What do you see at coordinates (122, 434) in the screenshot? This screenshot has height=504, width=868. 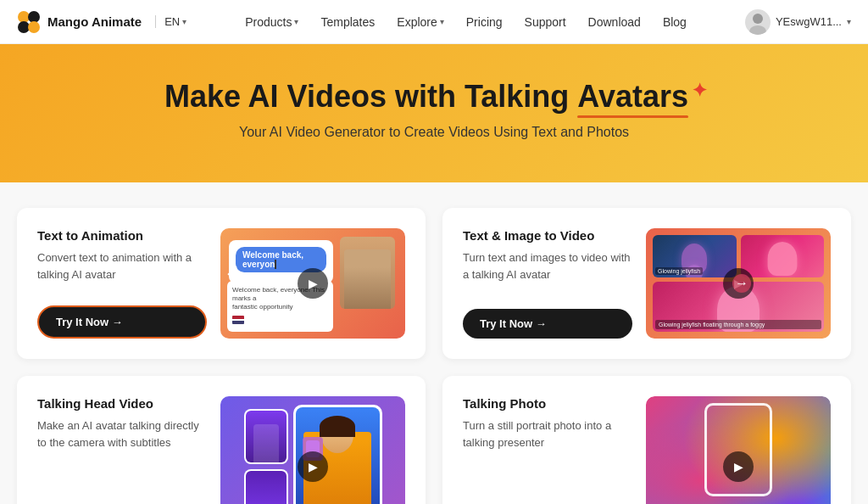 I see `card-desc-3: Make an AI avatar talking directly to th…` at bounding box center [122, 434].